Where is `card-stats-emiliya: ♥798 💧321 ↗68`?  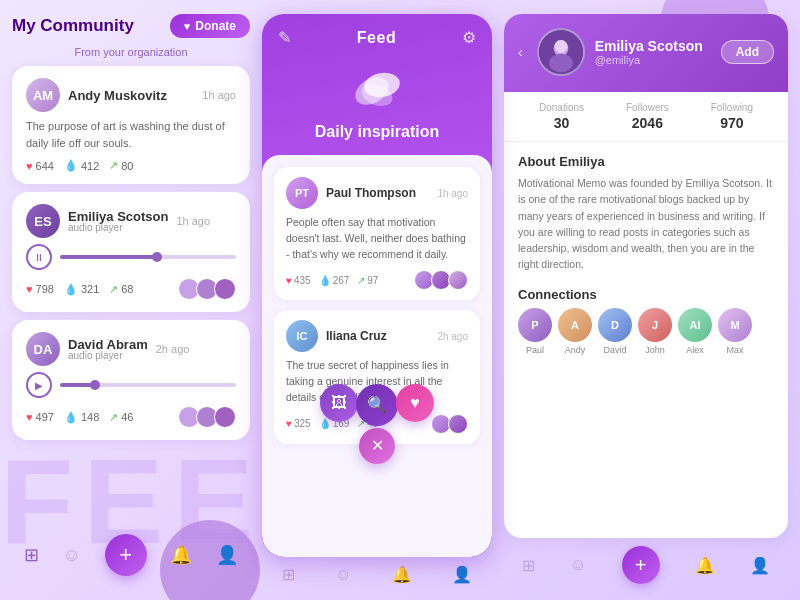
card-stats-emiliya: ♥798 💧321 ↗68 is located at coordinates (131, 289).